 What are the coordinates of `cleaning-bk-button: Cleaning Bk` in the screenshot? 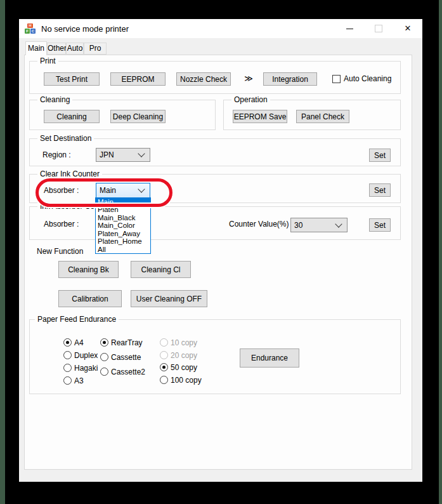 It's located at (89, 269).